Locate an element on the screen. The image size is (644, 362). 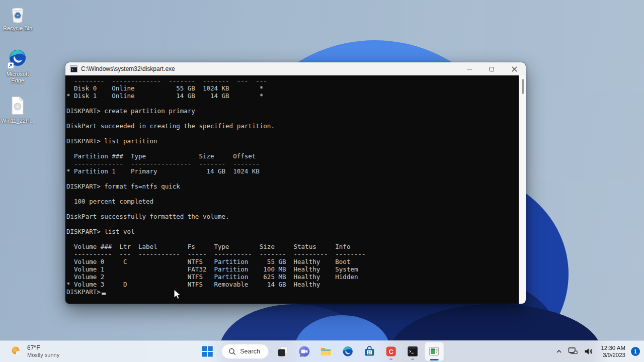
command-prompt-icon is located at coordinates (413, 351).